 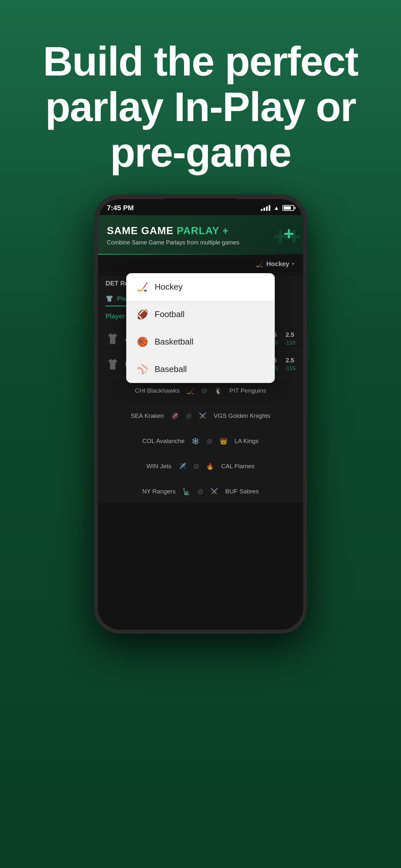 I want to click on status-icons: ▲, so click(x=278, y=208).